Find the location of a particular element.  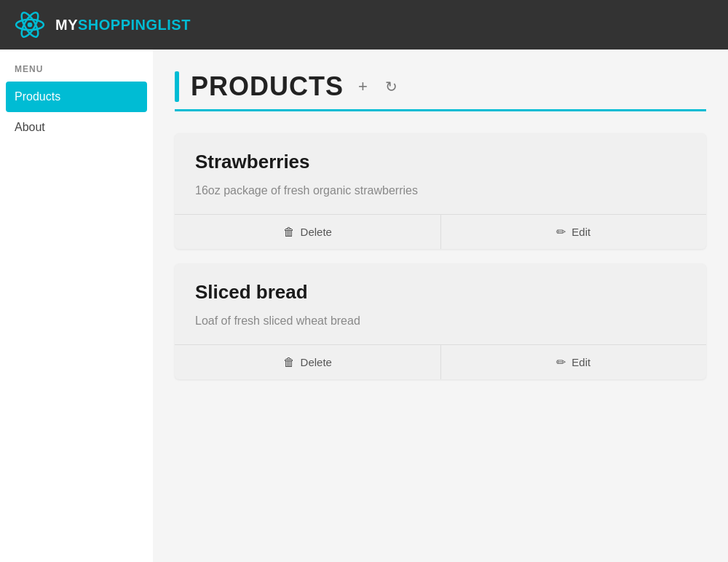

product-card-body-strawberries: Strawberries 16oz package of fresh organ… is located at coordinates (440, 173).